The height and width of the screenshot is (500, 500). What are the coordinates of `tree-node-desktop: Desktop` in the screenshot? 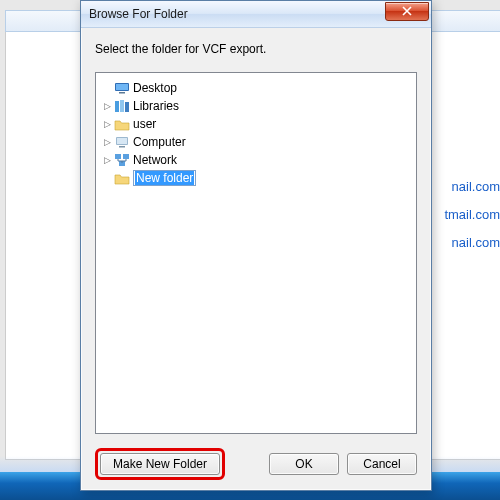 It's located at (256, 88).